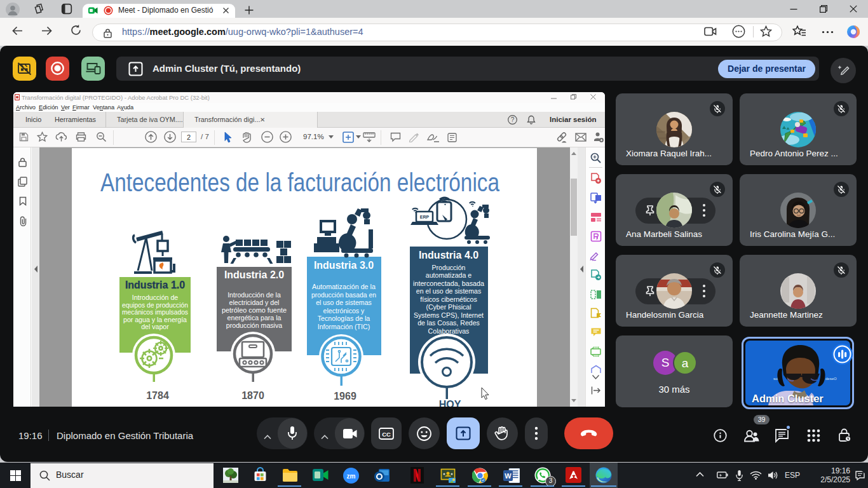 The image size is (868, 488). What do you see at coordinates (449, 307) in the screenshot?
I see `svg-text: (Cyber Phisical` at bounding box center [449, 307].